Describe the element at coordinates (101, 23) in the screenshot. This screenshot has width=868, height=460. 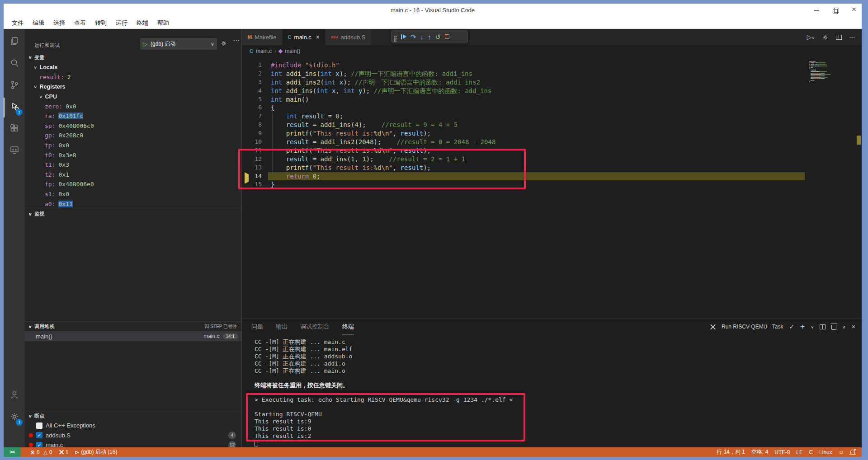
I see `menu-item-4: 转到` at that location.